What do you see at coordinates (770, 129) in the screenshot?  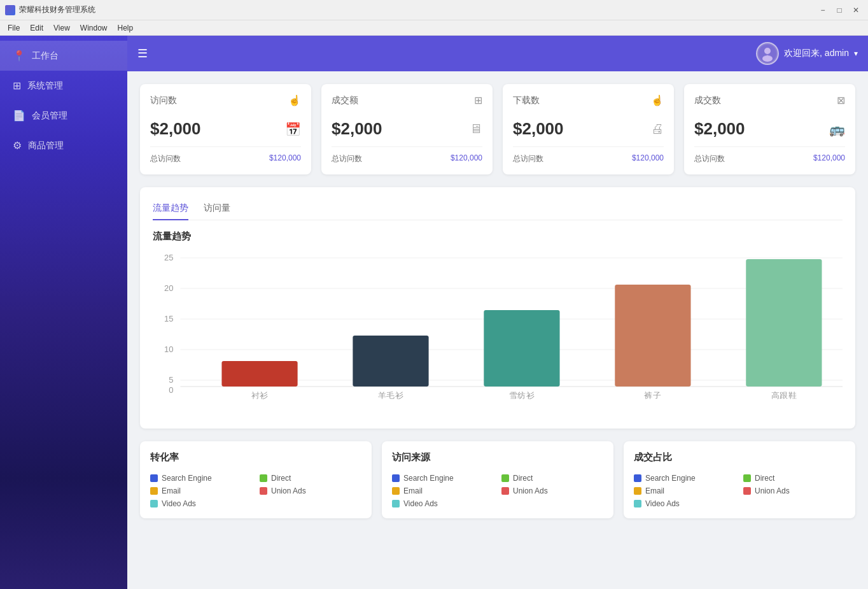 I see `stat-card-transactions: 成交数 ⊠ $2,000 🚌 总访问数 $120,000` at bounding box center [770, 129].